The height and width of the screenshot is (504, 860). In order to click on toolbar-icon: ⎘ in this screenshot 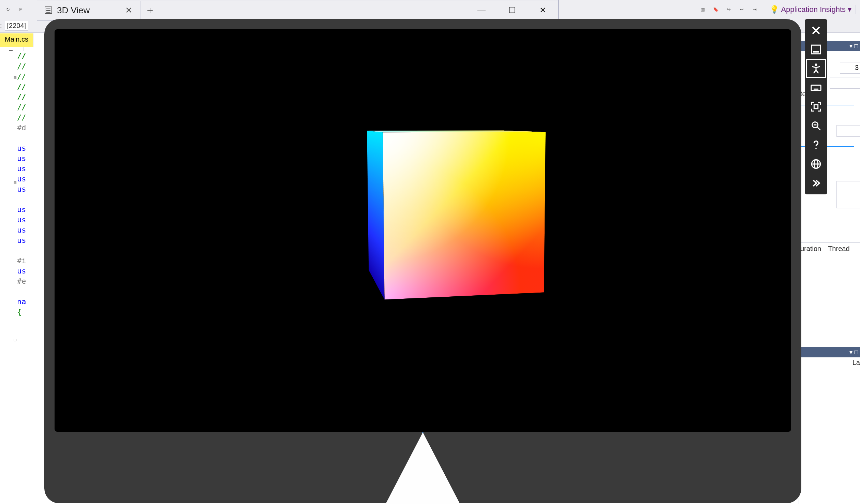, I will do `click(21, 10)`.